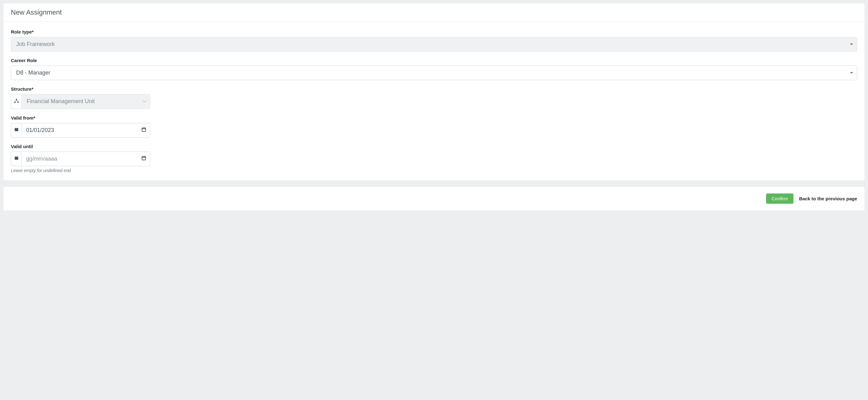 This screenshot has width=868, height=400. What do you see at coordinates (434, 44) in the screenshot?
I see `role-type-select: Job Framework` at bounding box center [434, 44].